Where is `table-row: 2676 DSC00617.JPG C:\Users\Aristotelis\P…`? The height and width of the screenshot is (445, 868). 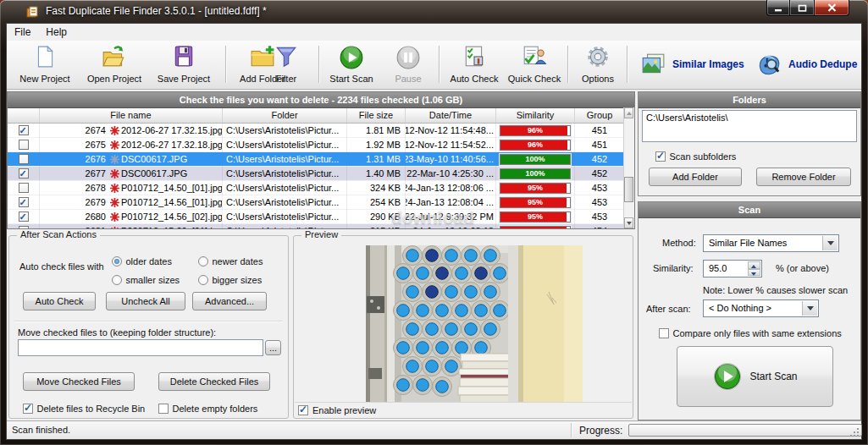
table-row: 2676 DSC00617.JPG C:\Users\Aristotelis\P… is located at coordinates (321, 159).